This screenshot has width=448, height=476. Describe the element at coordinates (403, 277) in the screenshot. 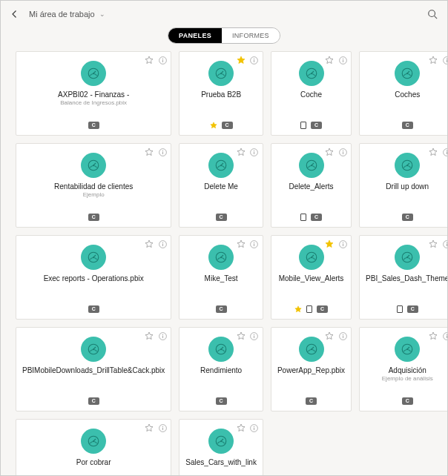

I see `dashboard-card: PBI_Sales_Dash_ThemeC` at that location.